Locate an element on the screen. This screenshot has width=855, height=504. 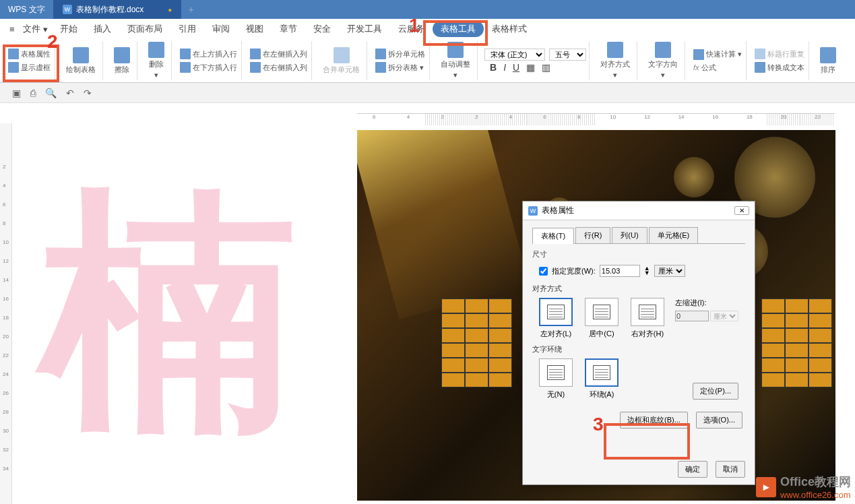
office-watermark: ▸ Office教程网 www.office26.com is located at coordinates (803, 486).